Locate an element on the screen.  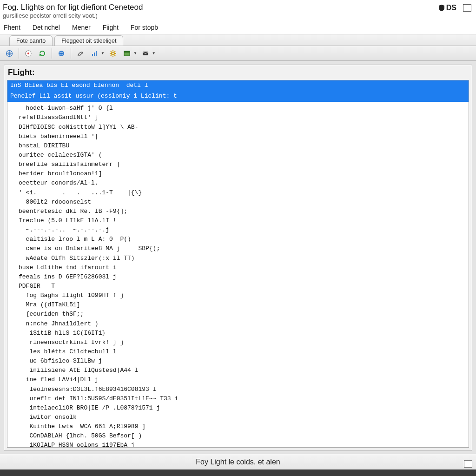
tray-icon is located at coordinates (468, 464).